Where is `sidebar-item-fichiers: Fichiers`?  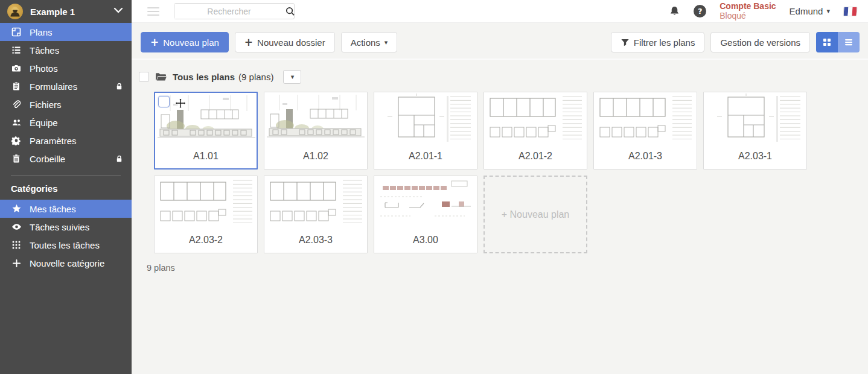 sidebar-item-fichiers: Fichiers is located at coordinates (66, 104).